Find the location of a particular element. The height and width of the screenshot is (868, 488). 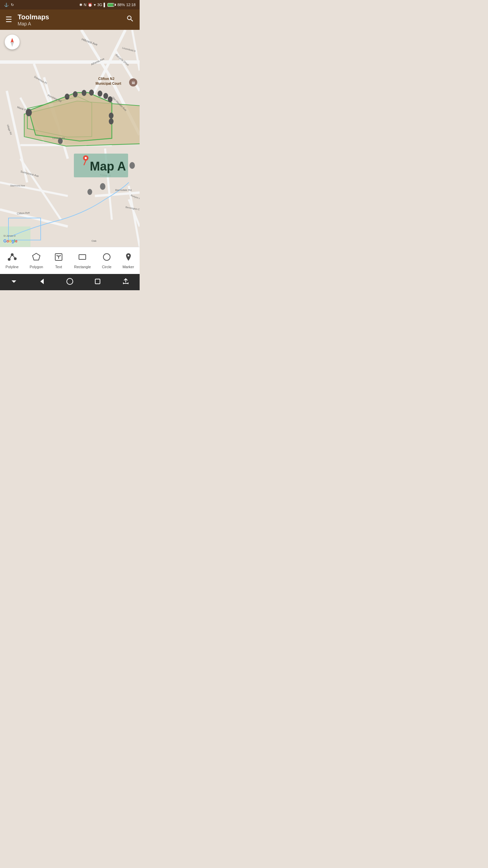

text-tool-icon is located at coordinates (59, 258).